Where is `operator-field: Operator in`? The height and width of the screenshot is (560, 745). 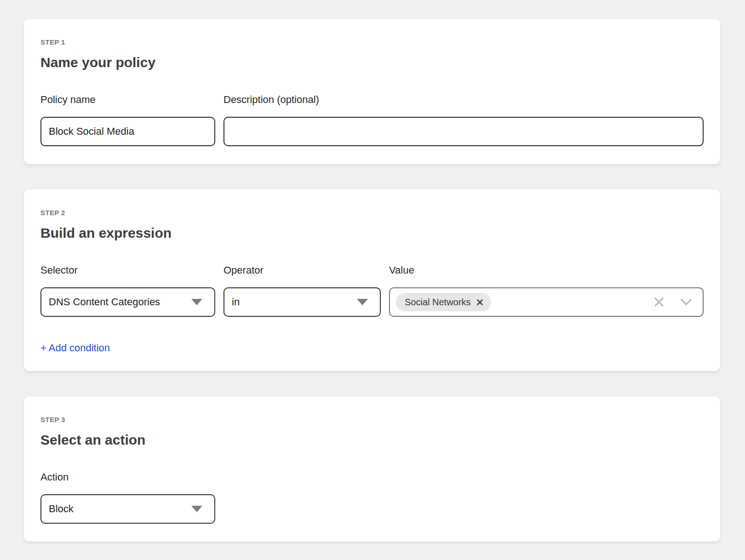
operator-field: Operator in is located at coordinates (302, 291).